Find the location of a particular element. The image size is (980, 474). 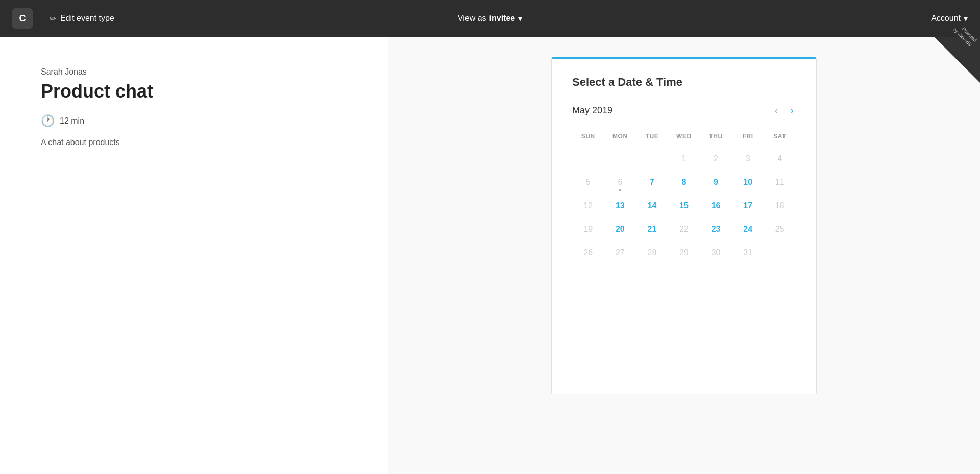

pencil-icon: ✏ is located at coordinates (53, 18).